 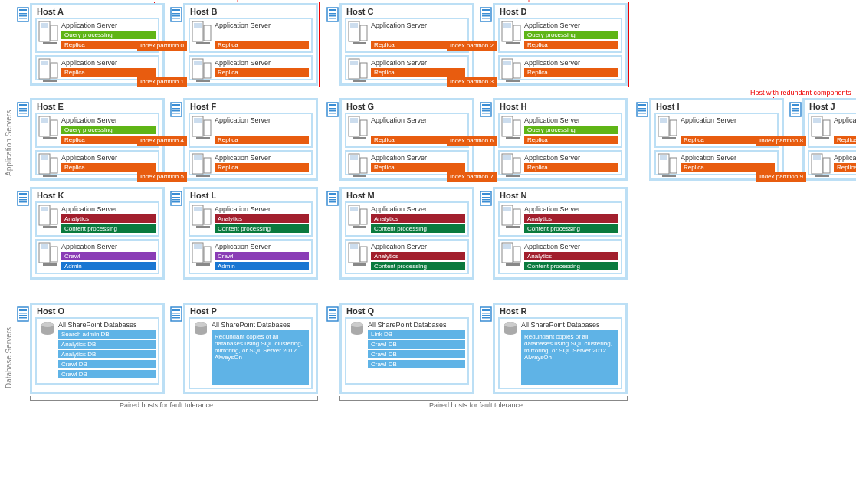 What do you see at coordinates (251, 35) in the screenshot?
I see `app-server-block: Application Server Replica` at bounding box center [251, 35].